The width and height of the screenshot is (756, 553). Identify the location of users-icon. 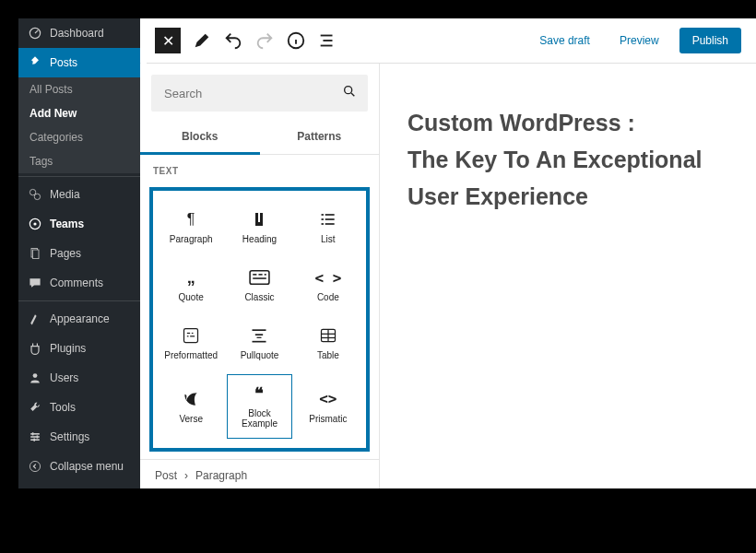
(35, 378).